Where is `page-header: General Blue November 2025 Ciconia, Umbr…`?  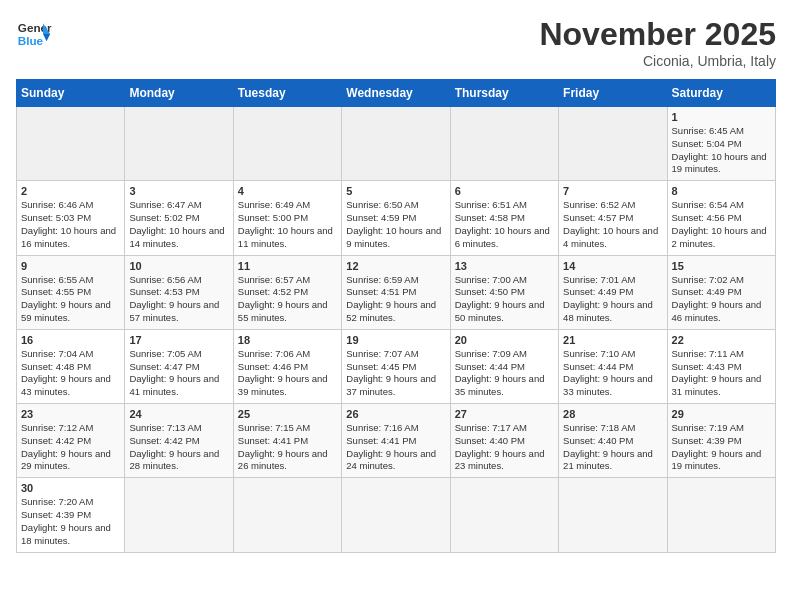 page-header: General Blue November 2025 Ciconia, Umbr… is located at coordinates (396, 42).